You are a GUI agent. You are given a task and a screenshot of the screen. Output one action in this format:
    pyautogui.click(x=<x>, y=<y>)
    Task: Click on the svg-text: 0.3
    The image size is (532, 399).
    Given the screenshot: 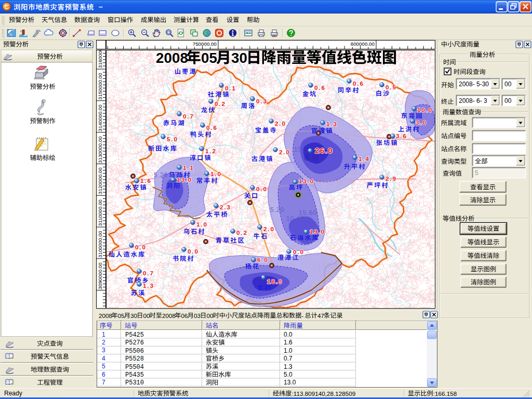 What is the action you would take?
    pyautogui.click(x=262, y=101)
    